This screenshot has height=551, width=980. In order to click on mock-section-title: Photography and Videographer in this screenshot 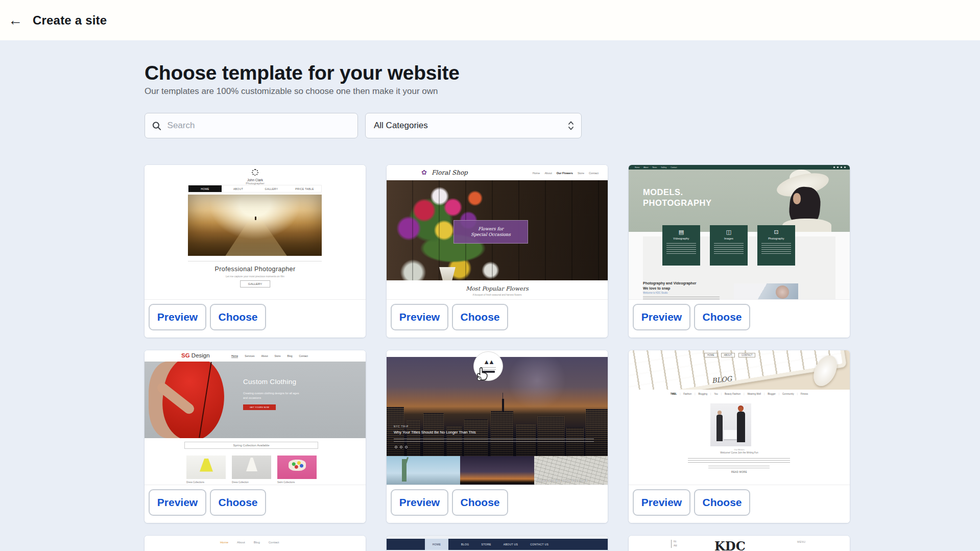, I will do `click(670, 283)`.